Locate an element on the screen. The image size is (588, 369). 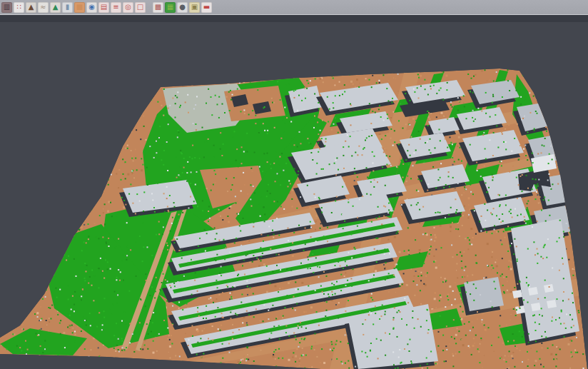
crop-region-icon: □ is located at coordinates (140, 7).